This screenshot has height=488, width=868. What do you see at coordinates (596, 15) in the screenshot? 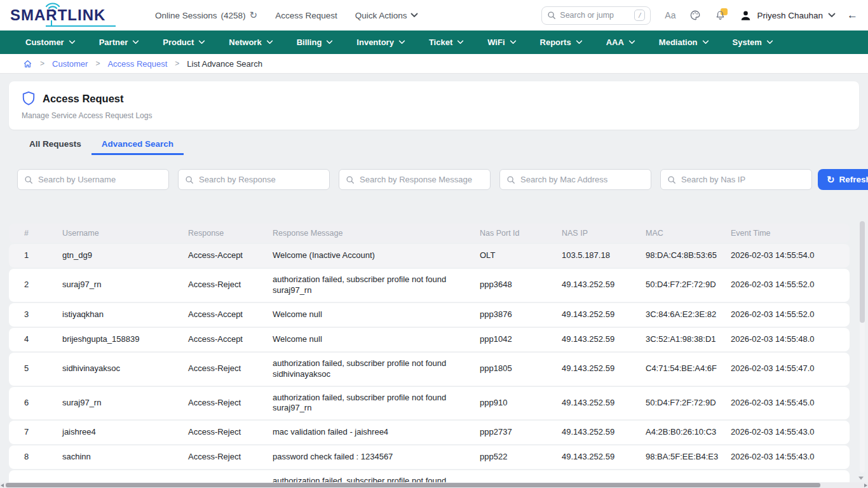
I see `global-search: /` at bounding box center [596, 15].